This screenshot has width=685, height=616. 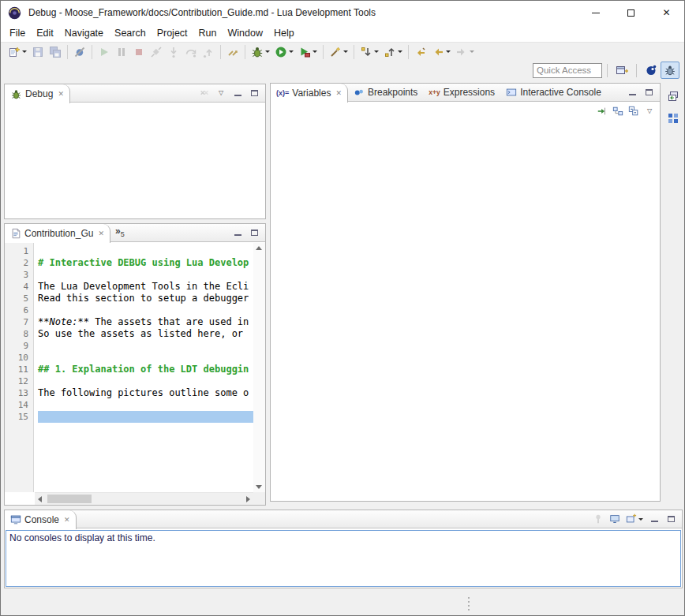 I want to click on window-close-button: ✕, so click(x=666, y=13).